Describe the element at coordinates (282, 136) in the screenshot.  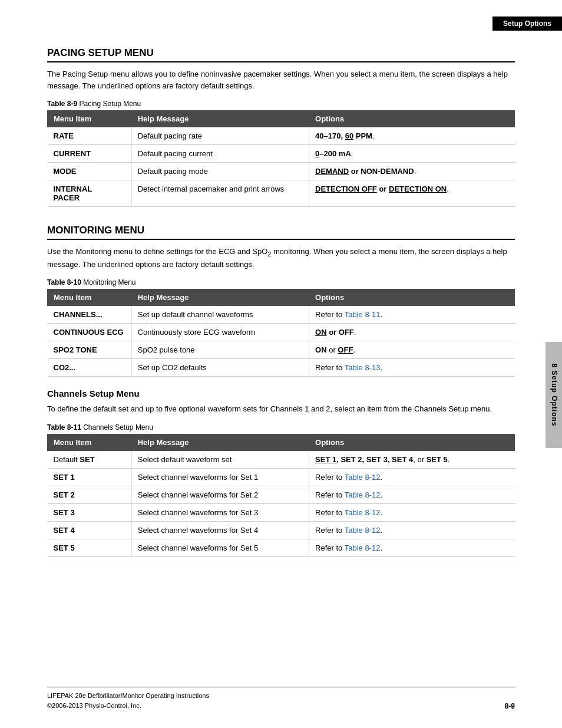
I see `table-row: RATE Default pacing rate 40–170, 60 PPM.` at that location.